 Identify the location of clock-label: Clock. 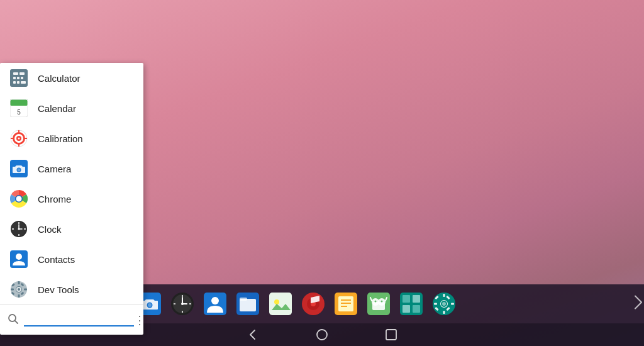
(50, 229).